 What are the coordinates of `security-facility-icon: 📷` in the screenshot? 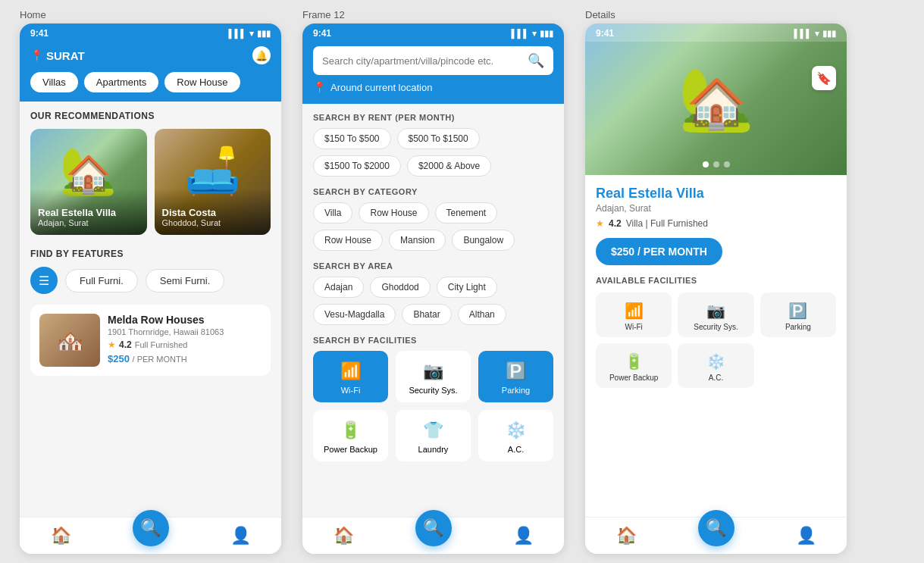 It's located at (434, 371).